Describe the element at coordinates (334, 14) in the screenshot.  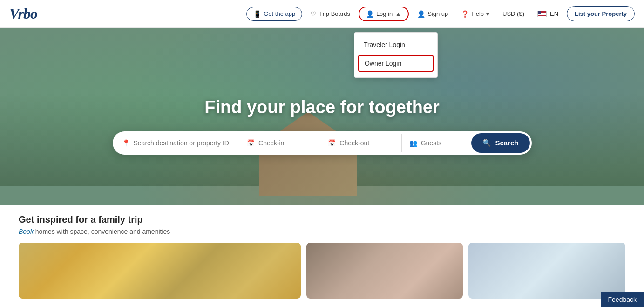
I see `trip-boards-label: Trip Boards` at that location.